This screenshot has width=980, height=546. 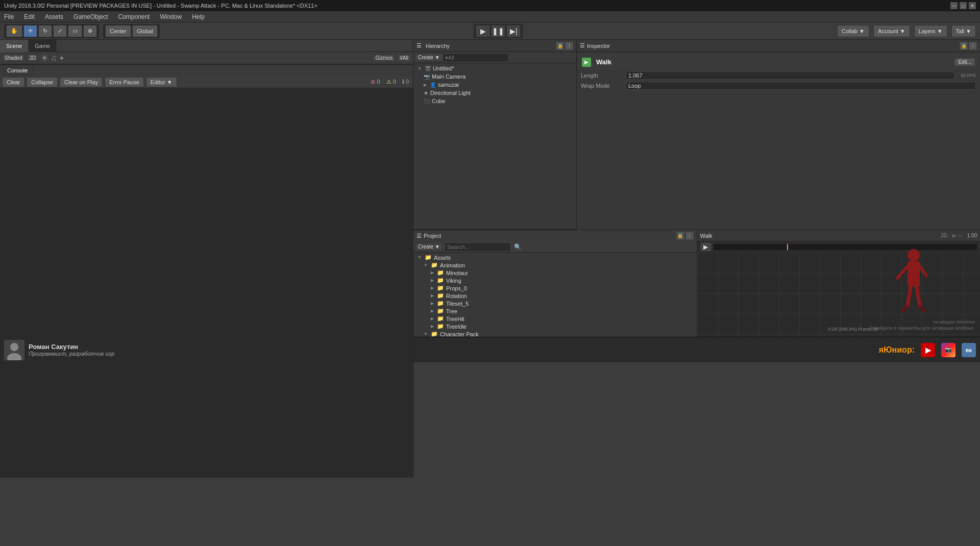 What do you see at coordinates (404, 58) in the screenshot?
I see `all-layers: #All` at bounding box center [404, 58].